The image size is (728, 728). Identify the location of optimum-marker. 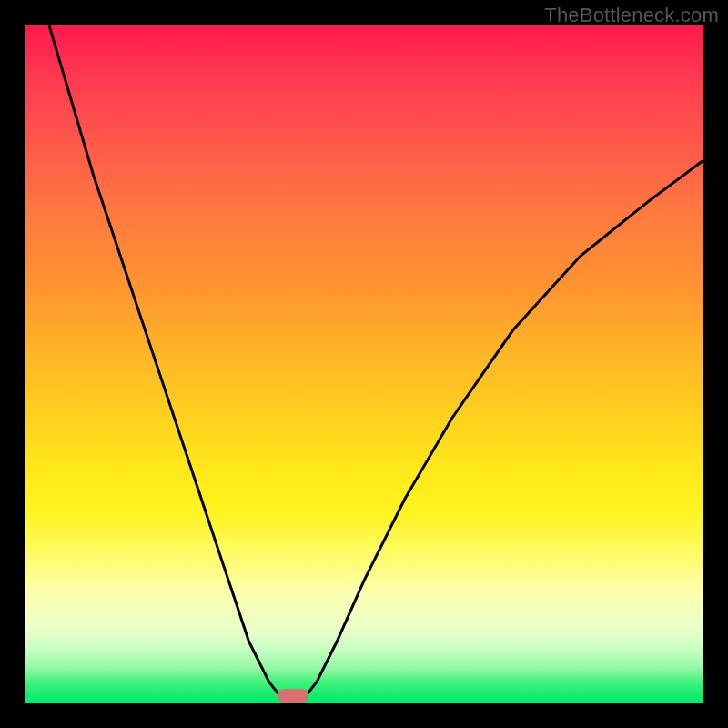
(293, 695).